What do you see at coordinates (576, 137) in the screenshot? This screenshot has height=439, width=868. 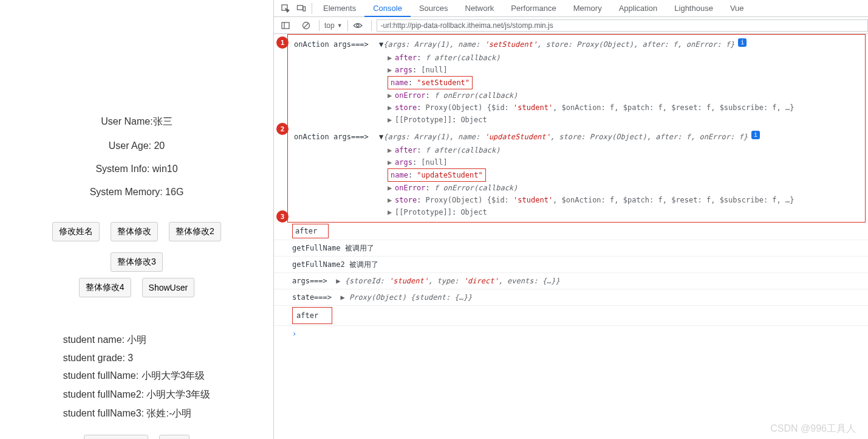 I see `console-entry-2: onAction args===> ▼ {args: Array(1), nam…` at bounding box center [576, 137].